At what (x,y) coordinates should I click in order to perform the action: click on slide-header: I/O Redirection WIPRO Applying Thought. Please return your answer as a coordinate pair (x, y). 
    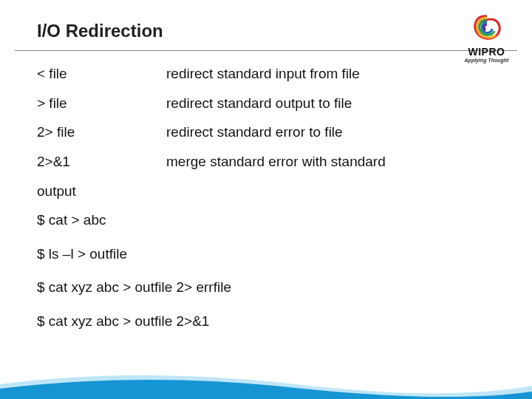
    Looking at the image, I should click on (266, 24).